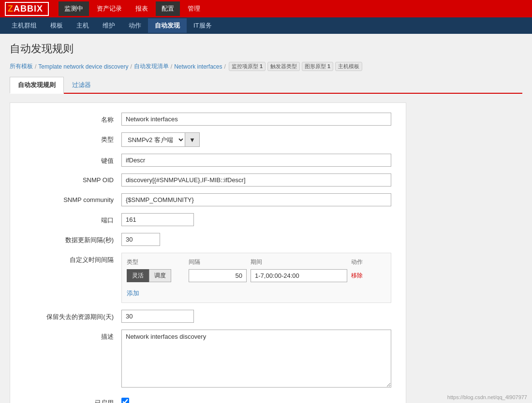  Describe the element at coordinates (208, 219) in the screenshot. I see `form-row-port: 端口` at that location.